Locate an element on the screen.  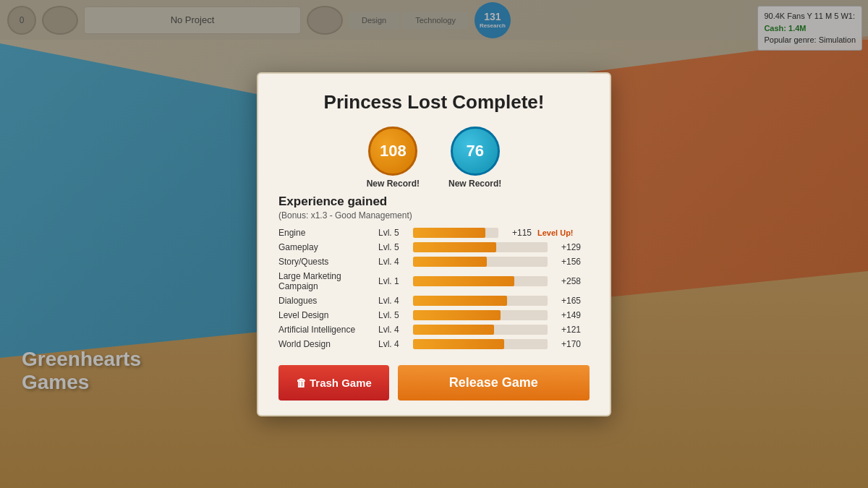
skill-xp-0: +115 is located at coordinates (518, 233).